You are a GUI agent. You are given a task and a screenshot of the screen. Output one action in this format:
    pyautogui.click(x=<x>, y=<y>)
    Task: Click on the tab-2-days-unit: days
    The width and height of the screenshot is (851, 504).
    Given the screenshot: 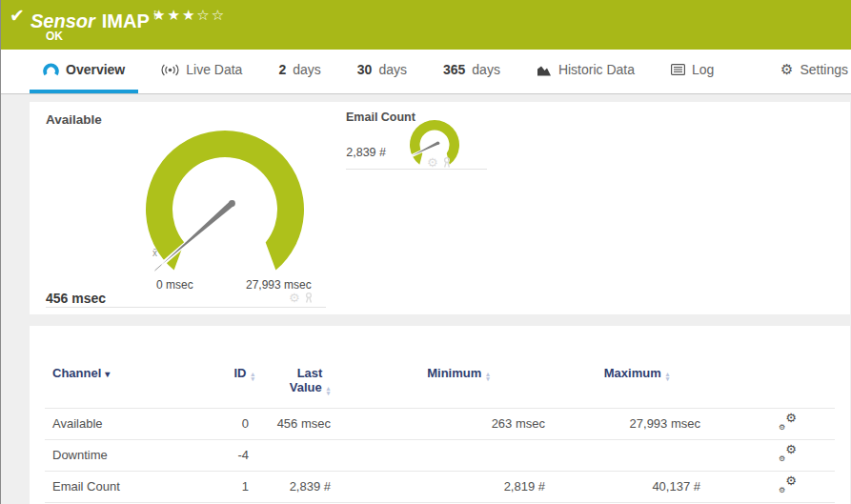 What is the action you would take?
    pyautogui.click(x=307, y=70)
    